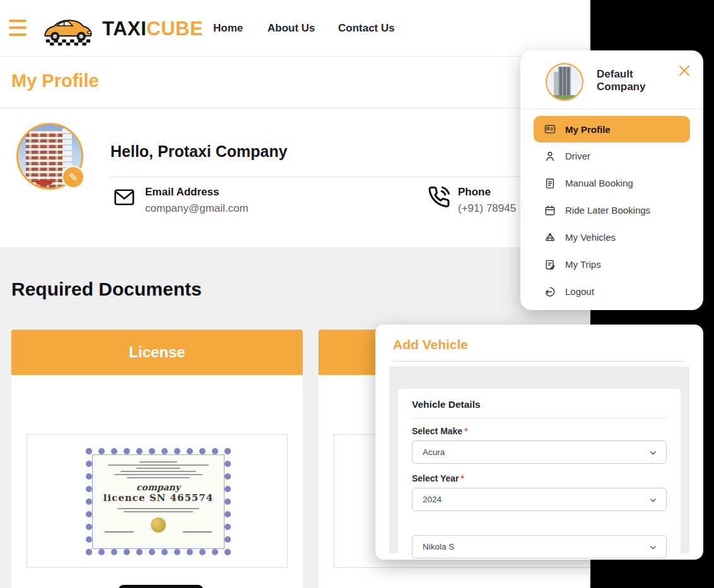  What do you see at coordinates (56, 81) in the screenshot?
I see `page-title: My Profile` at bounding box center [56, 81].